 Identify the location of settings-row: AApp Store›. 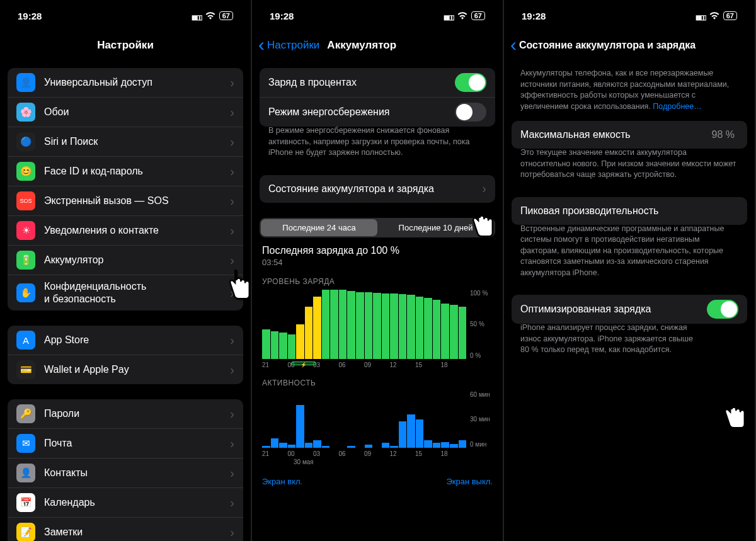
(125, 340).